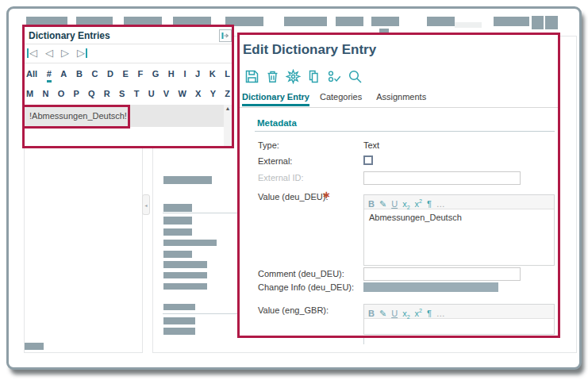 This screenshot has width=588, height=380. What do you see at coordinates (28, 53) in the screenshot?
I see `first-page-icon` at bounding box center [28, 53].